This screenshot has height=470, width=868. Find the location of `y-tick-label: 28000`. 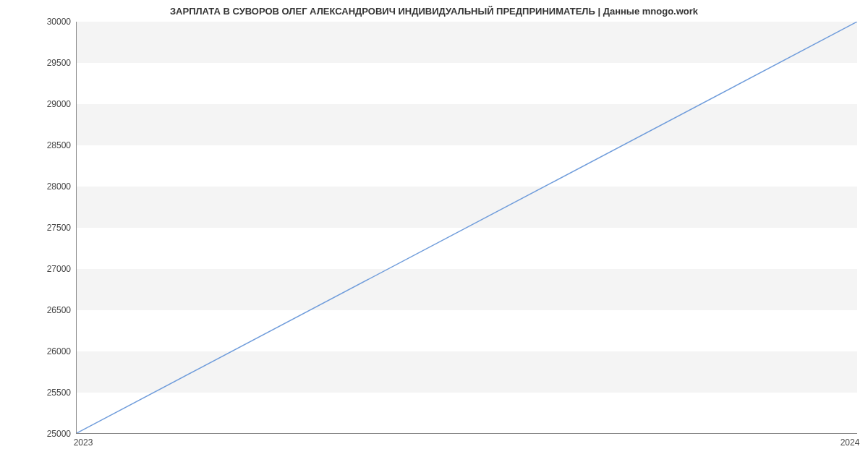

y-tick-label: 28000 is located at coordinates (38, 187).